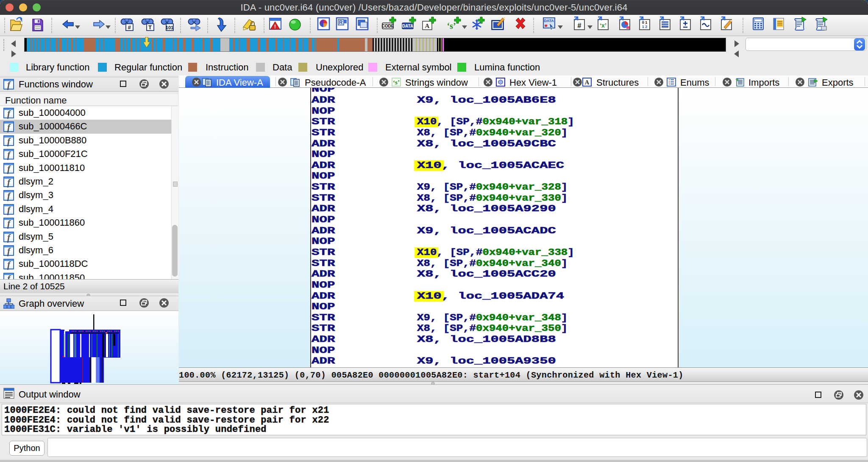 This screenshot has height=462, width=868. I want to click on svg-text: R, so click(341, 22).